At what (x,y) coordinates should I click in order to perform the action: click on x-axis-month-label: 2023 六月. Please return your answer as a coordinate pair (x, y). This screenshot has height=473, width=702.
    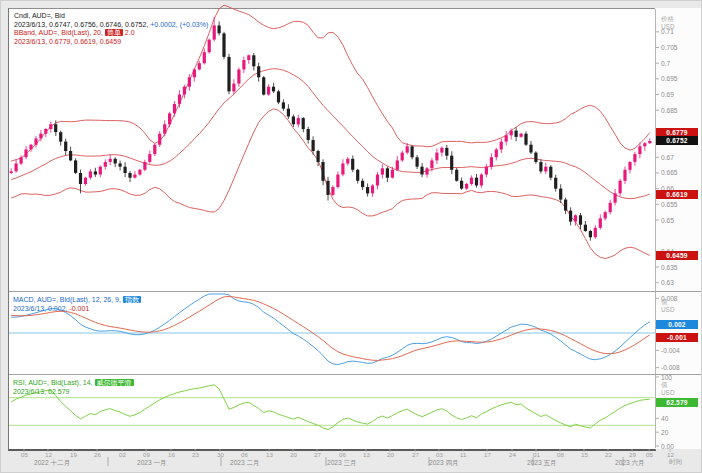
    Looking at the image, I should click on (630, 464).